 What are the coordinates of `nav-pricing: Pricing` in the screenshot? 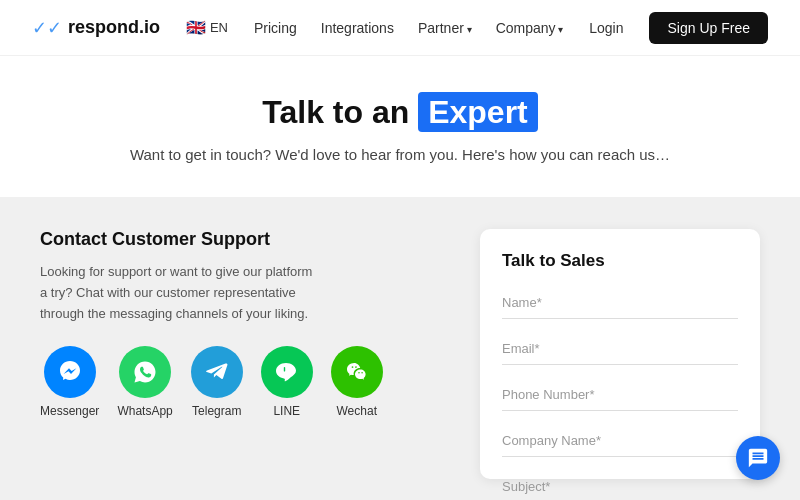 It's located at (276, 28).